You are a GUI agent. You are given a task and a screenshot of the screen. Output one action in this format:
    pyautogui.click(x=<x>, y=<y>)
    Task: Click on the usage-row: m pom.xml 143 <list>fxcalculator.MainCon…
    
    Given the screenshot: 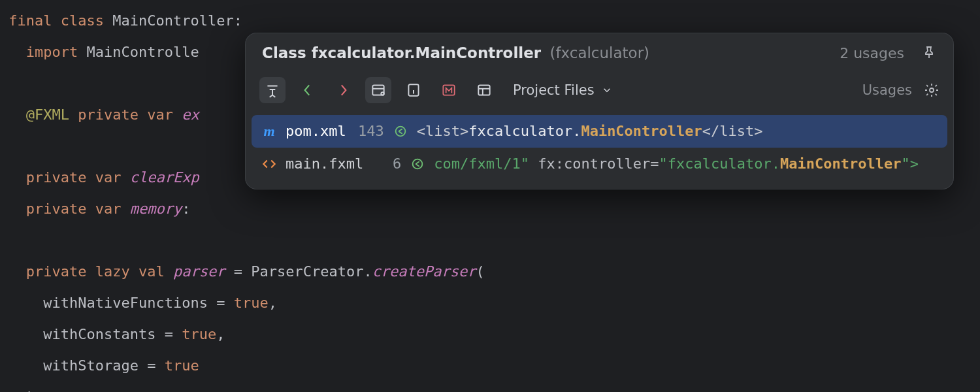 What is the action you would take?
    pyautogui.click(x=600, y=131)
    